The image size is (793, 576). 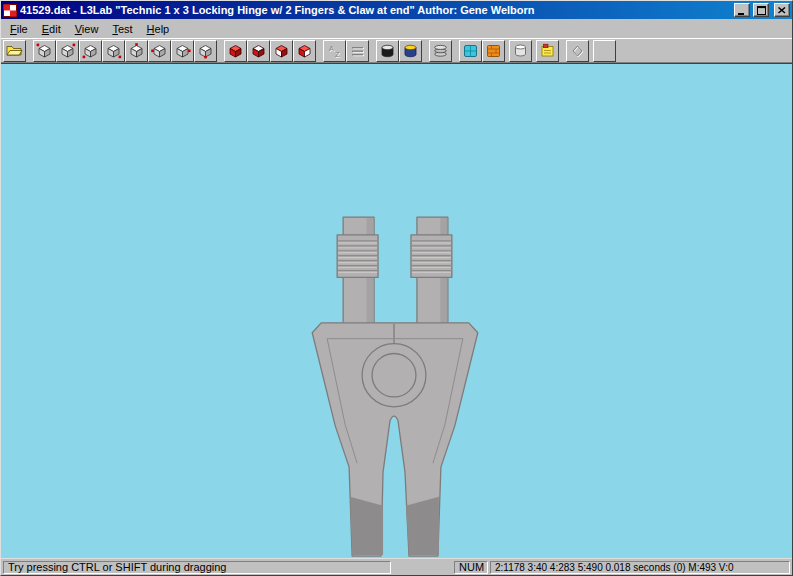 What do you see at coordinates (440, 51) in the screenshot?
I see `layer-stack-icon` at bounding box center [440, 51].